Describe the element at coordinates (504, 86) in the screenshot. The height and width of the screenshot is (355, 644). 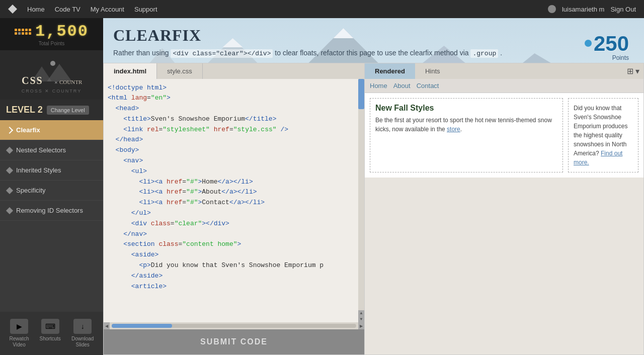
I see `preview-nav: Home About Contact` at that location.